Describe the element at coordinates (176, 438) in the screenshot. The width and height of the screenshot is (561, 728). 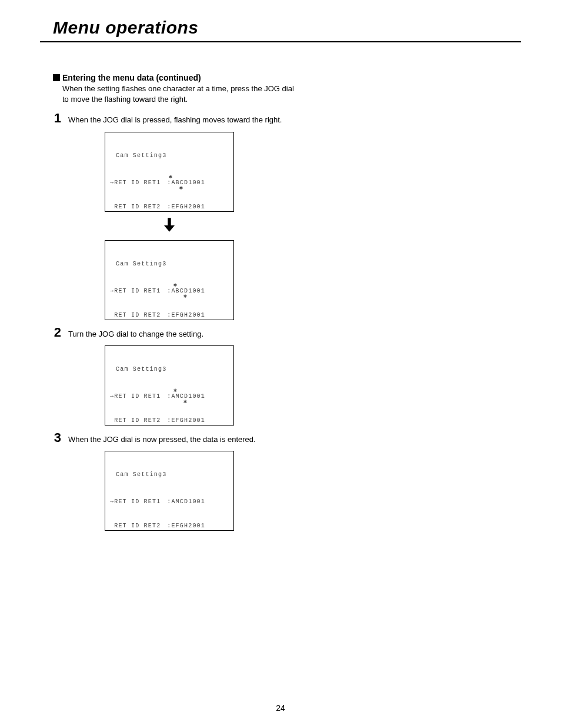
I see `step-3: 3 When the JOG dial is now pressed, the …` at that location.